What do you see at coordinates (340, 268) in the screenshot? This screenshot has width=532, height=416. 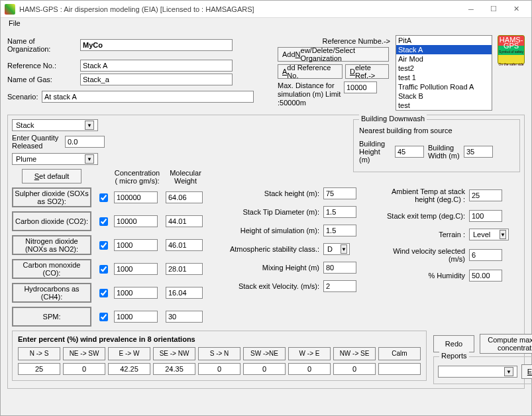 I see `mix-h-input` at bounding box center [340, 268].